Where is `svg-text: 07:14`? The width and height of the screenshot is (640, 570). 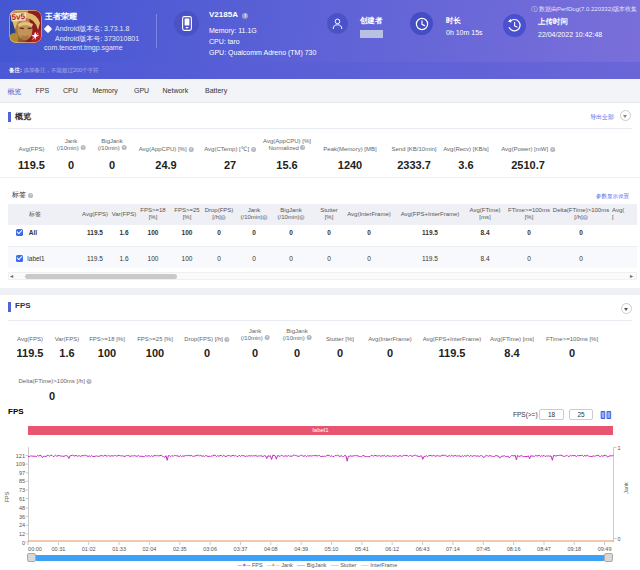 svg-text: 07:14 is located at coordinates (453, 549).